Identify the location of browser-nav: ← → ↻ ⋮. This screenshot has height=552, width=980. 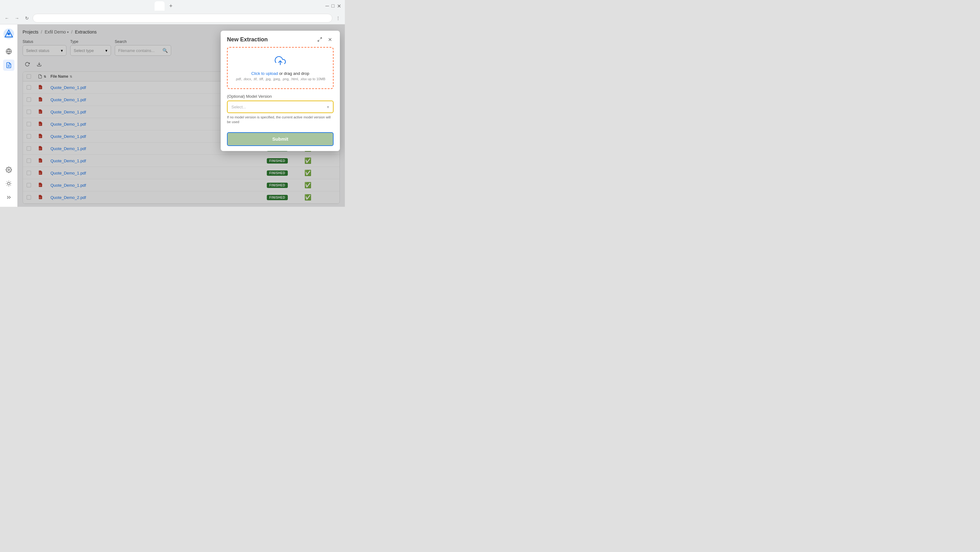
(172, 18).